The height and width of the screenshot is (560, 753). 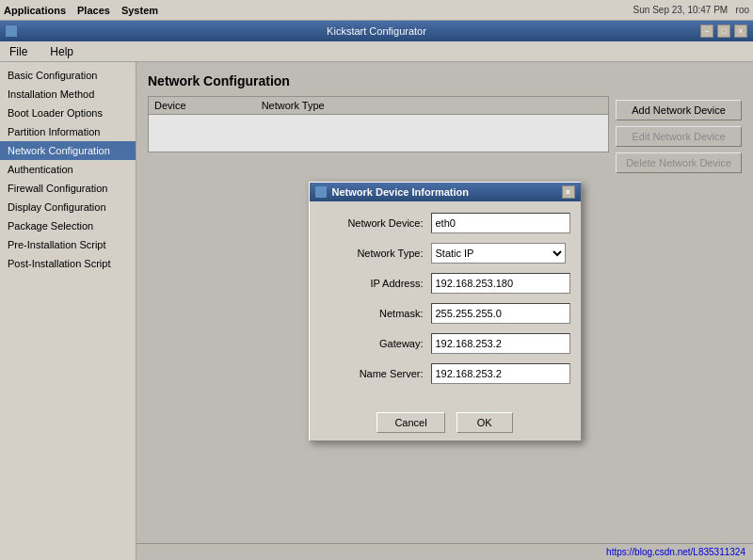 I want to click on gateway-input, so click(x=501, y=344).